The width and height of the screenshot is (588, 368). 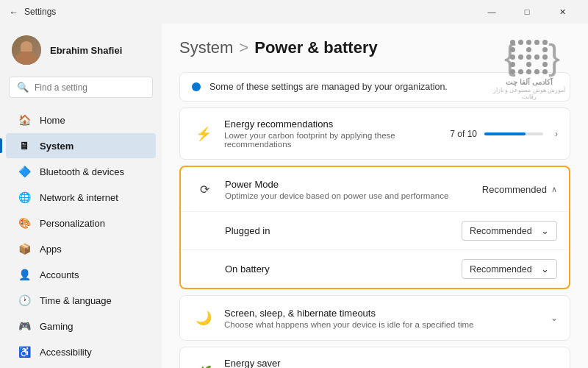 I want to click on home-icon: 🏠, so click(x=24, y=120).